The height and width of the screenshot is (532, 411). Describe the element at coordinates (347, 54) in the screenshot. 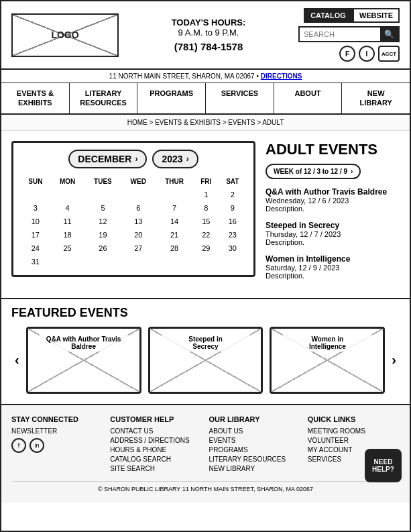

I see `facebook-icon: F` at that location.